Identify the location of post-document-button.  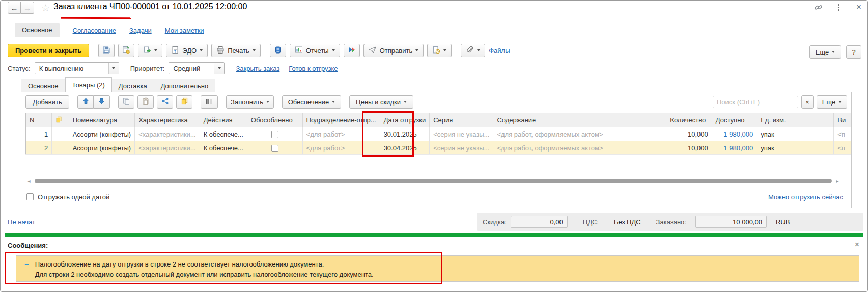
(126, 50).